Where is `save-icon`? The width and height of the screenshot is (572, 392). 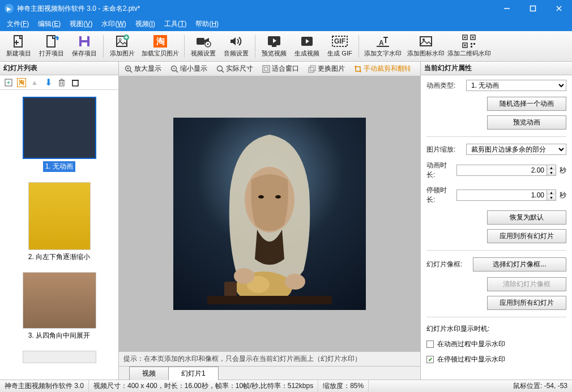
save-icon is located at coordinates (84, 41).